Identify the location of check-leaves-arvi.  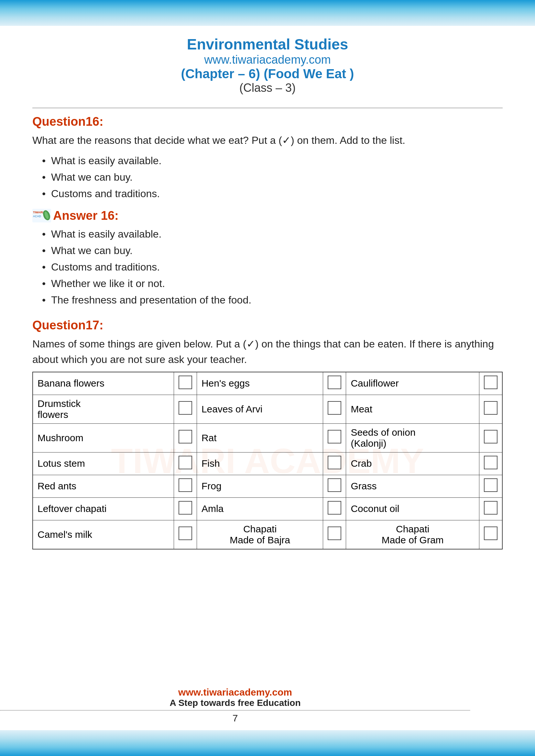
(335, 408).